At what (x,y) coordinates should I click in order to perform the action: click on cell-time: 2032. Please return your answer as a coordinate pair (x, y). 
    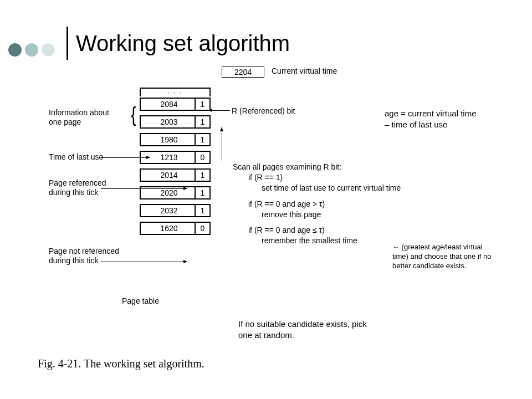
    Looking at the image, I should click on (168, 211).